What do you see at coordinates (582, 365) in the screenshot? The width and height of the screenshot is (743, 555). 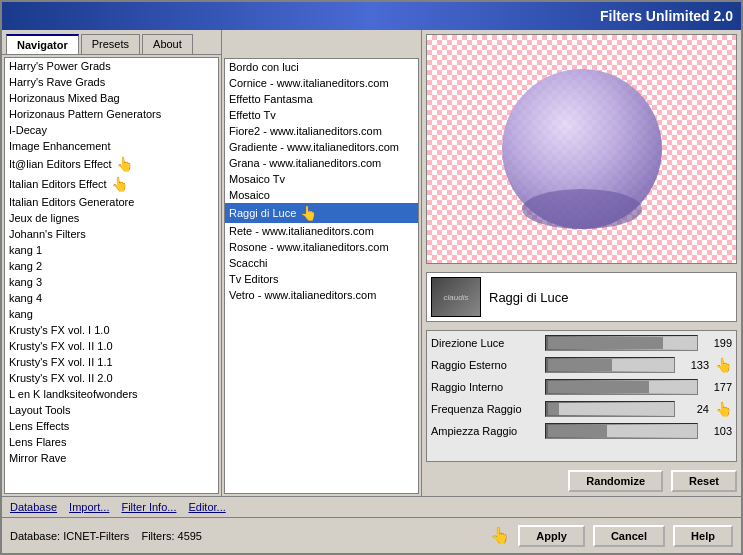 I see `slider-row-raggio-esterno: Raggio Esterno 133 👆` at bounding box center [582, 365].